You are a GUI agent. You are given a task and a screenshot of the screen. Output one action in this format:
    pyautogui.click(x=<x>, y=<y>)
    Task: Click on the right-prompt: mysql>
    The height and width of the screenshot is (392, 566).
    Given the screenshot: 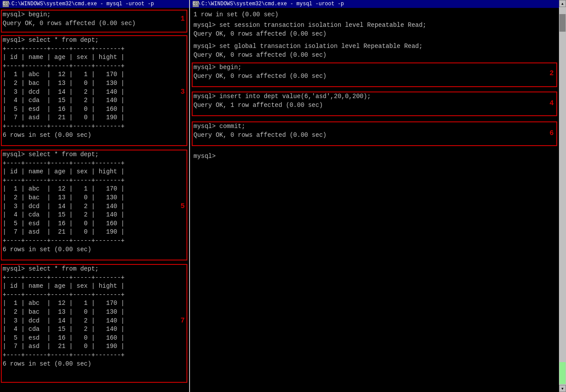 What is the action you would take?
    pyautogui.click(x=204, y=157)
    